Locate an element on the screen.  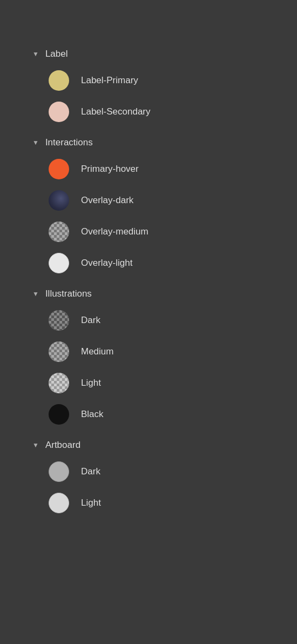
section-header-illustrations: ▼Illustrations is located at coordinates (148, 294).